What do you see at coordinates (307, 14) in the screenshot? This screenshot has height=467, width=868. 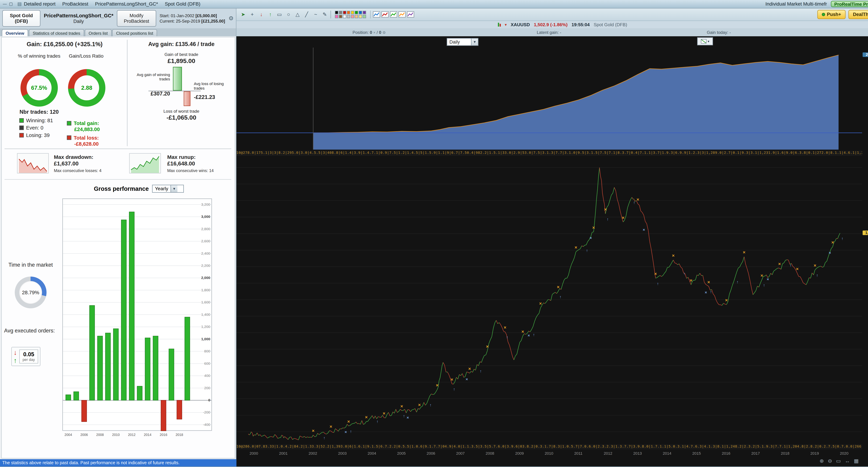 I see `segment-tool-icon: ╱` at bounding box center [307, 14].